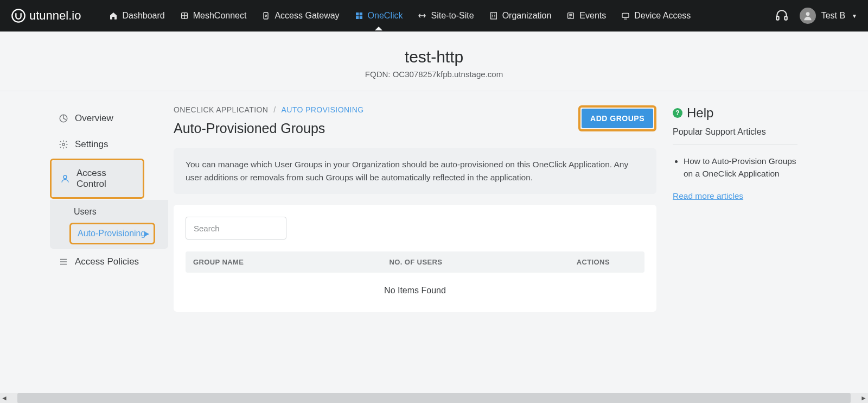 This screenshot has width=868, height=403. I want to click on gear-icon, so click(63, 144).